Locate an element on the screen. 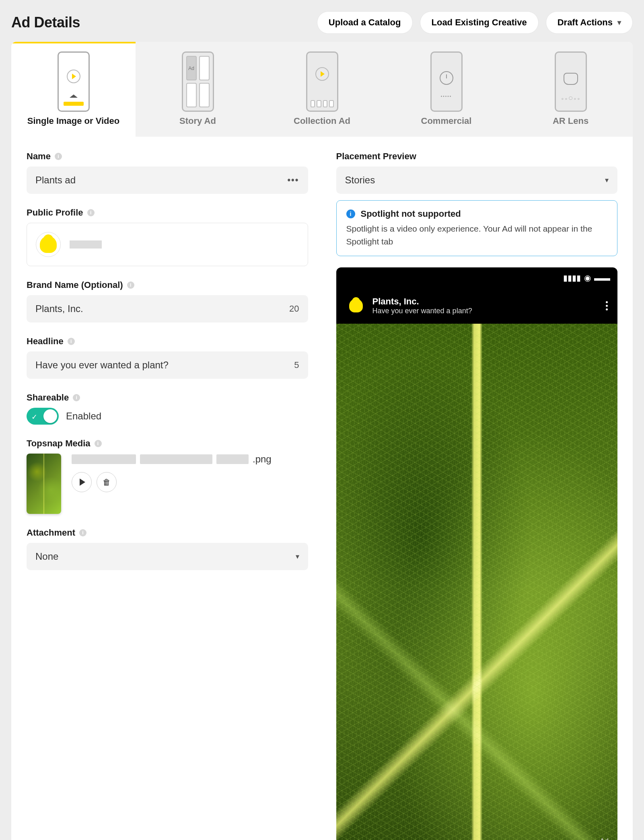 This screenshot has height=840, width=644. delete-media-button is located at coordinates (107, 482).